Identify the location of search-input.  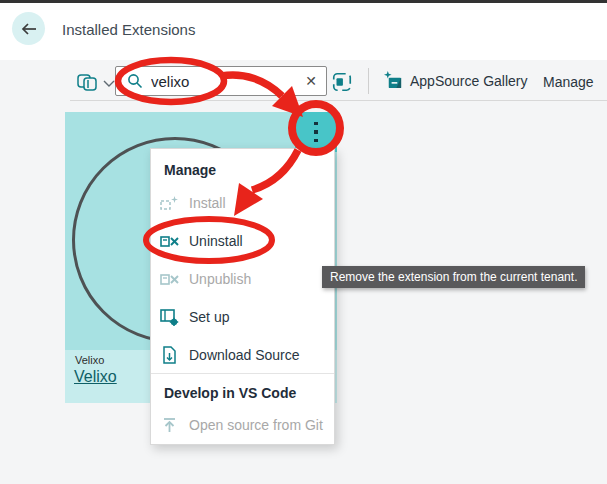
(221, 82).